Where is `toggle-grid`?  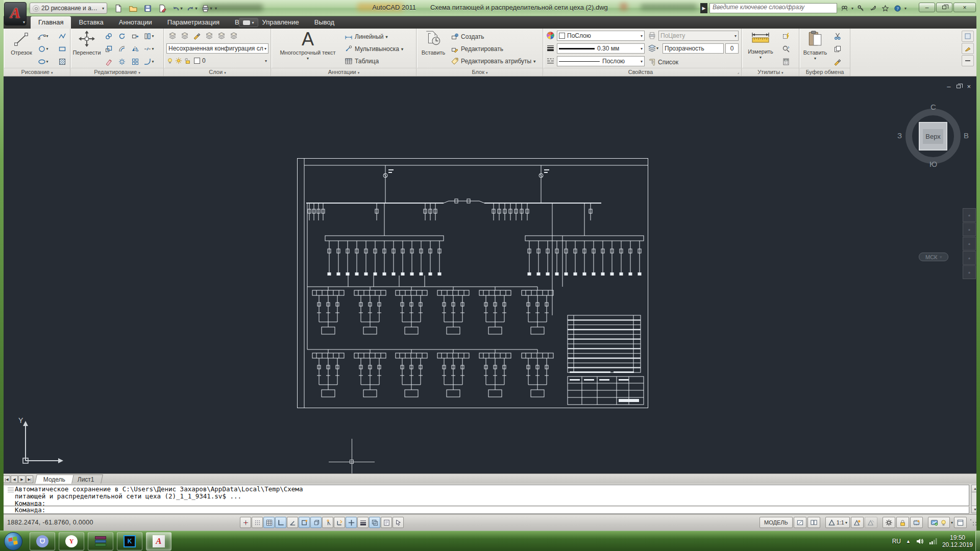 toggle-grid is located at coordinates (269, 522).